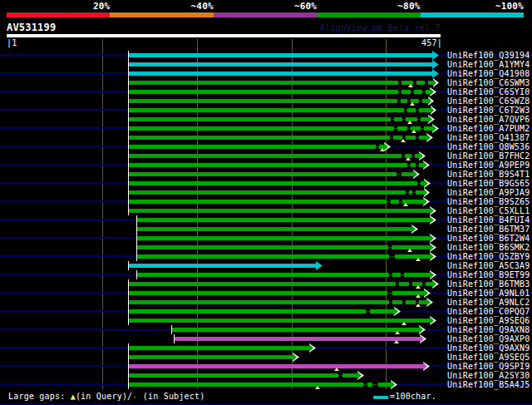  What do you see at coordinates (489, 165) in the screenshot?
I see `alignment-label: UniRef100_A9PEP9` at bounding box center [489, 165].